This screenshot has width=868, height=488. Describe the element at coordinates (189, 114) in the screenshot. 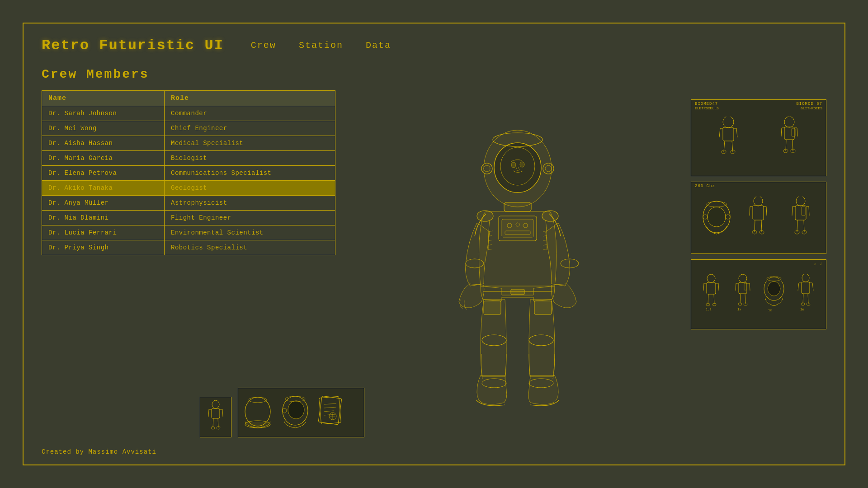

I see `table-row: Dr. Sarah JohnsonCommander` at that location.